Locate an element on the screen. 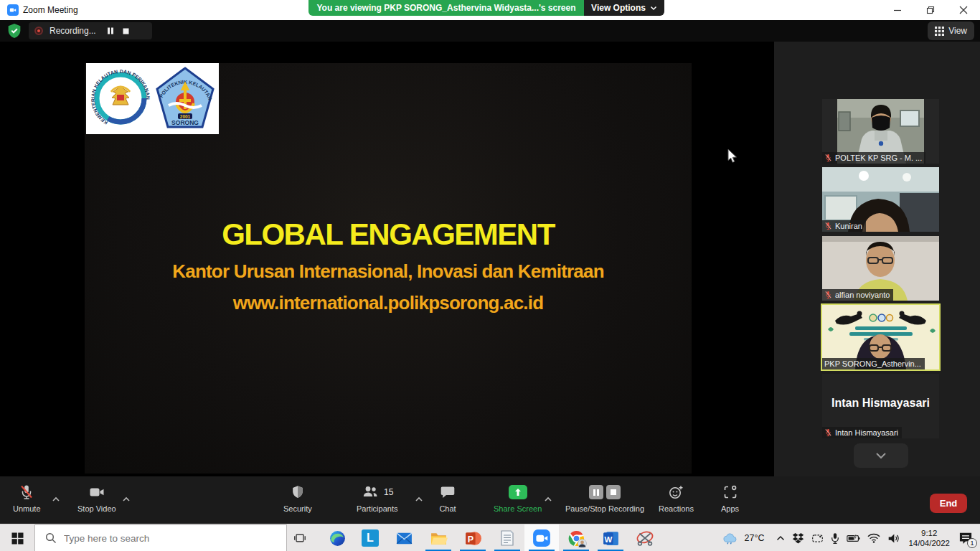 Image resolution: width=980 pixels, height=551 pixels. participant-name: Kuniran is located at coordinates (849, 226).